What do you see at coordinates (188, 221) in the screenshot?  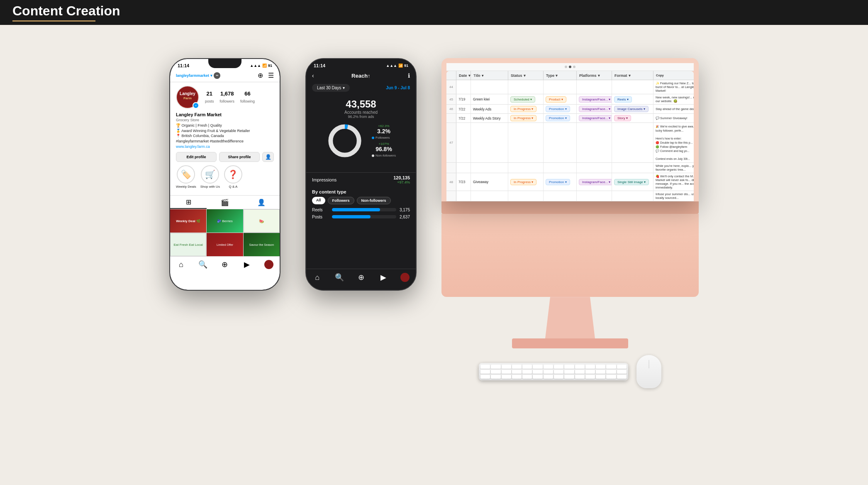 I see `grid-photo-1: Weekly Deal 🌿` at bounding box center [188, 221].